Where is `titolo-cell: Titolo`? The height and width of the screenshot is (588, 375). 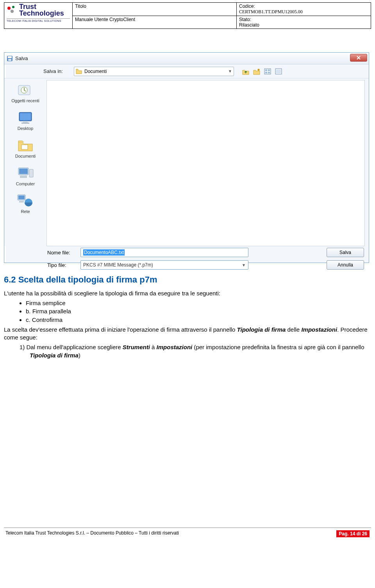
titolo-cell: Titolo is located at coordinates (155, 9).